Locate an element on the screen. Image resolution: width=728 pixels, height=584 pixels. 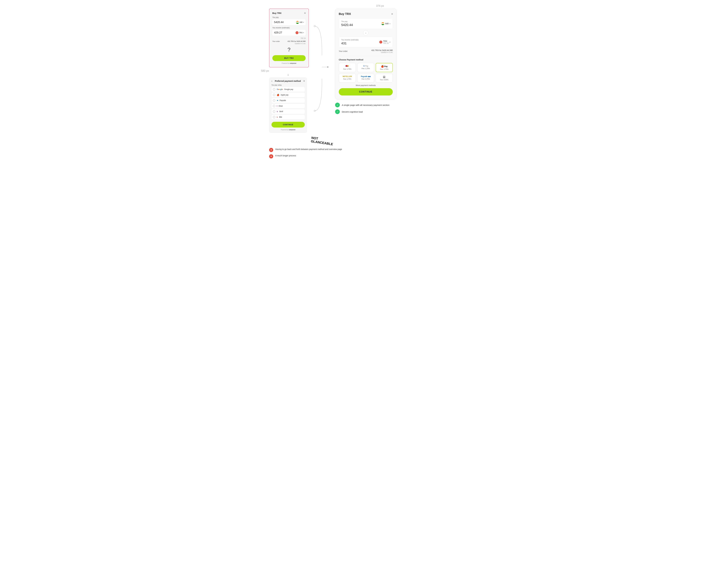
payment-hamburger-icon: ≡ is located at coordinates (304, 81).